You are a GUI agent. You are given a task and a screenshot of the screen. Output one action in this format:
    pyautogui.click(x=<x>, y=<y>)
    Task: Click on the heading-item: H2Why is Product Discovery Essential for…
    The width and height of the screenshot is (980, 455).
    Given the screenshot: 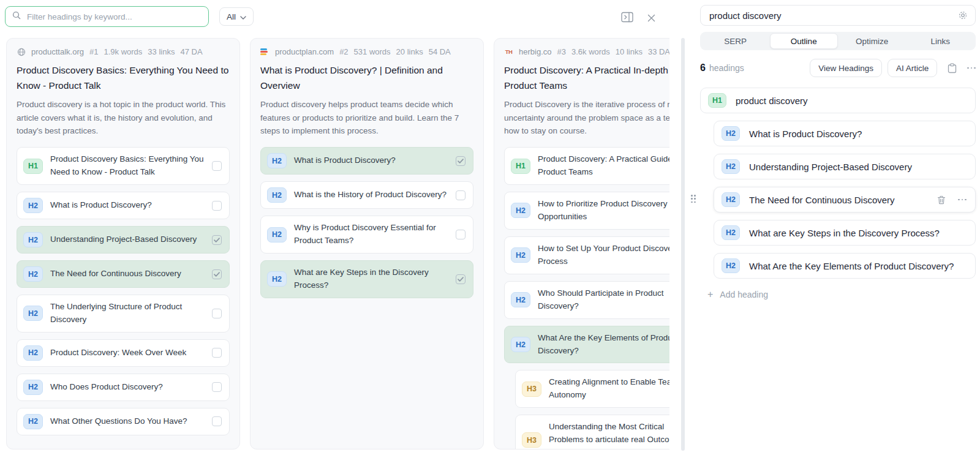 What is the action you would take?
    pyautogui.click(x=367, y=235)
    